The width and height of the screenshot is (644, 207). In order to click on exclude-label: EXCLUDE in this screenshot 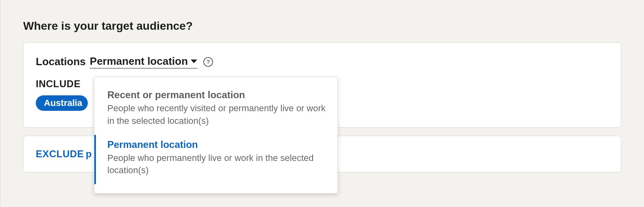, I will do `click(60, 154)`.